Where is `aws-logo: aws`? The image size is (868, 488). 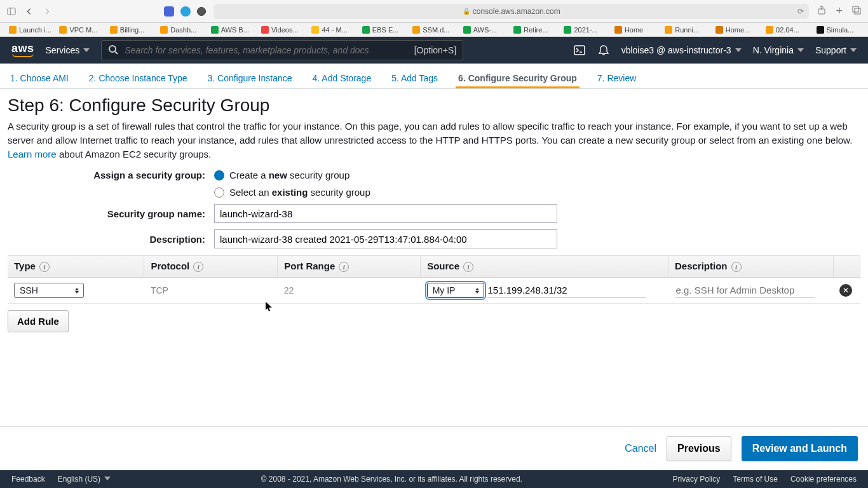
aws-logo: aws is located at coordinates (23, 50).